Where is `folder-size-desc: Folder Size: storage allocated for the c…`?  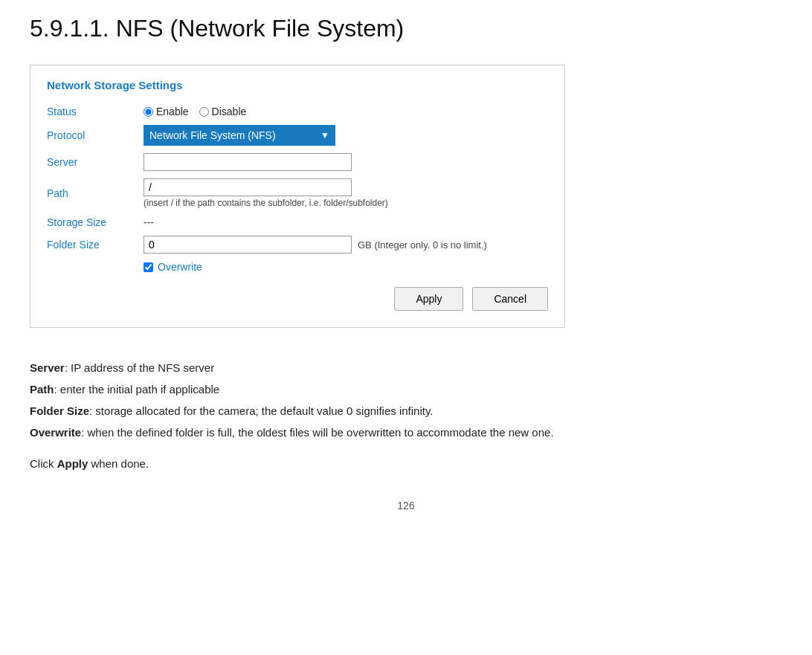
folder-size-desc: Folder Size: storage allocated for the c… is located at coordinates (406, 410).